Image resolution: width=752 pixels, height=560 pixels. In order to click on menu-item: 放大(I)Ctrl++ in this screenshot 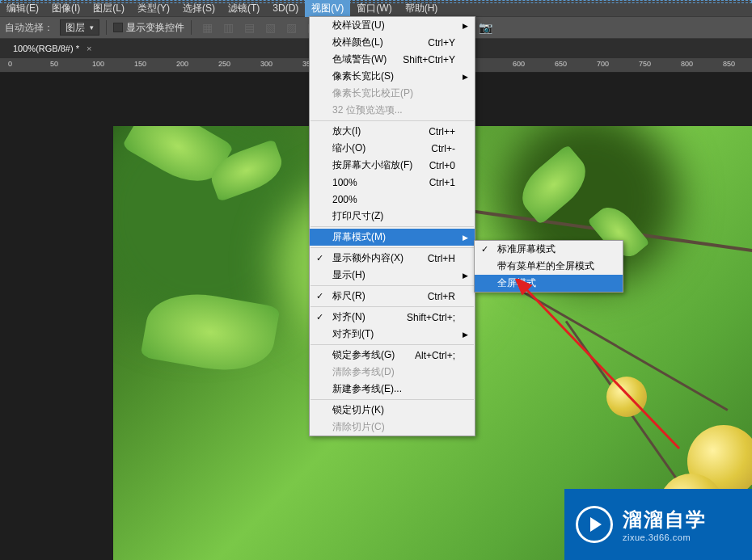, I will do `click(392, 131)`.